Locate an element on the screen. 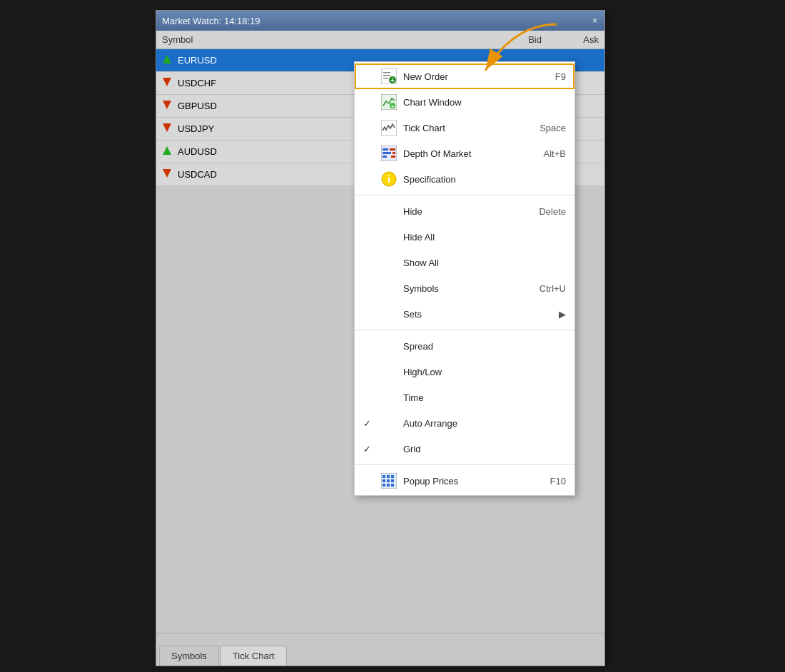  menu-label-time: Time is located at coordinates (477, 398).